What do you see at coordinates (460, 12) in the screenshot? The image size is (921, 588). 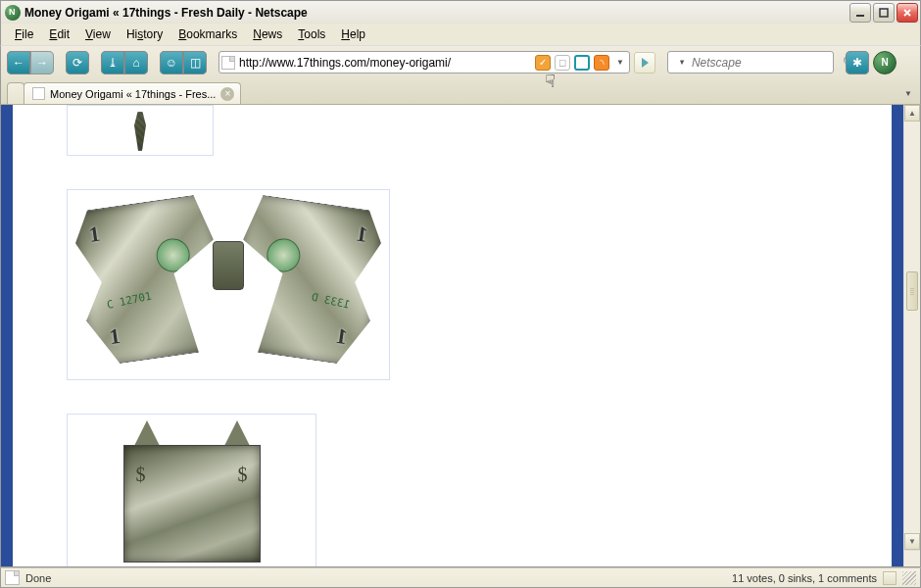 I see `window-titlebar: Money Origami « 17things - Fresh Daily -…` at bounding box center [460, 12].